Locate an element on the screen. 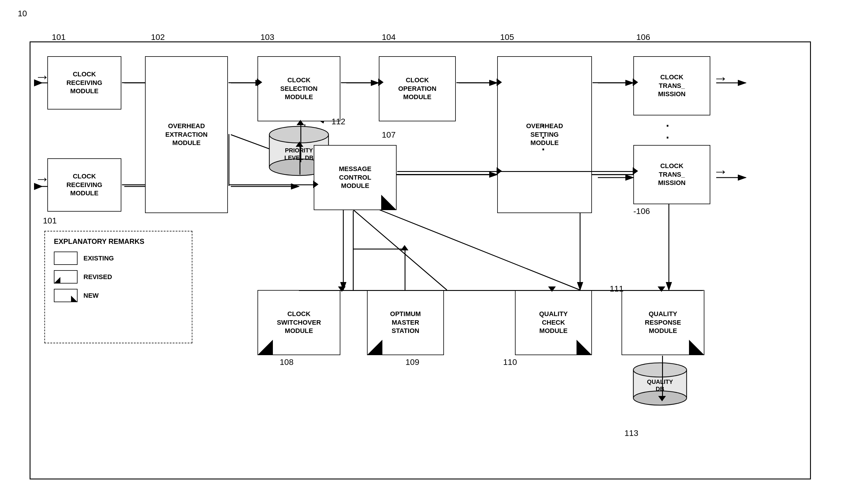 The height and width of the screenshot is (504, 842). arr-os-ct-top is located at coordinates (635, 82).